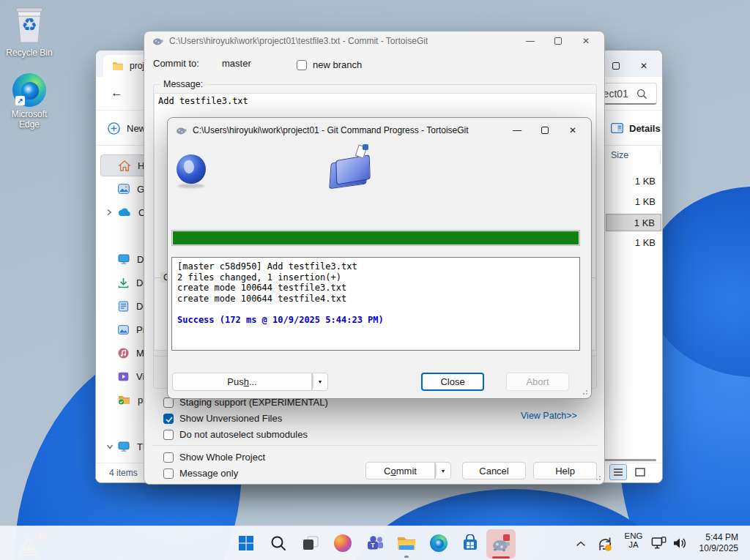 This screenshot has height=560, width=750. Describe the element at coordinates (605, 544) in the screenshot. I see `update-status-icon` at that location.